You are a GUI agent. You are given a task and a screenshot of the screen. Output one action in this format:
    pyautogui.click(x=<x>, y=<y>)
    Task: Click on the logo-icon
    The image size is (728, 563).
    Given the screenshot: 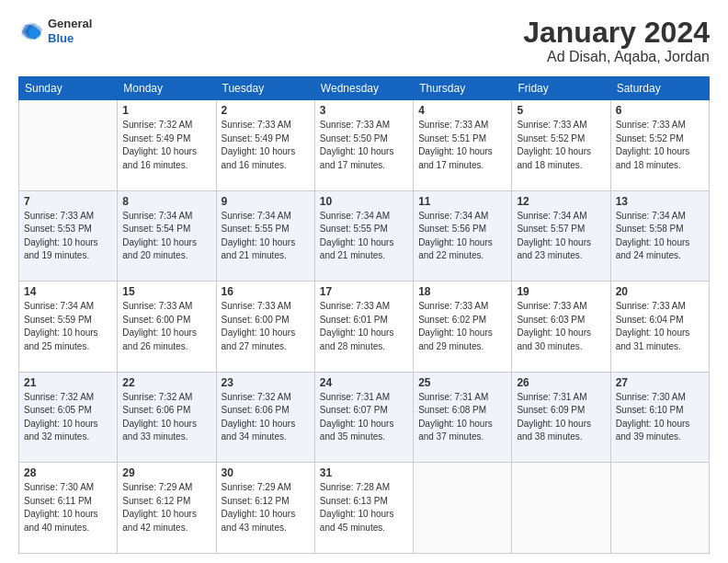 What is the action you would take?
    pyautogui.click(x=31, y=31)
    